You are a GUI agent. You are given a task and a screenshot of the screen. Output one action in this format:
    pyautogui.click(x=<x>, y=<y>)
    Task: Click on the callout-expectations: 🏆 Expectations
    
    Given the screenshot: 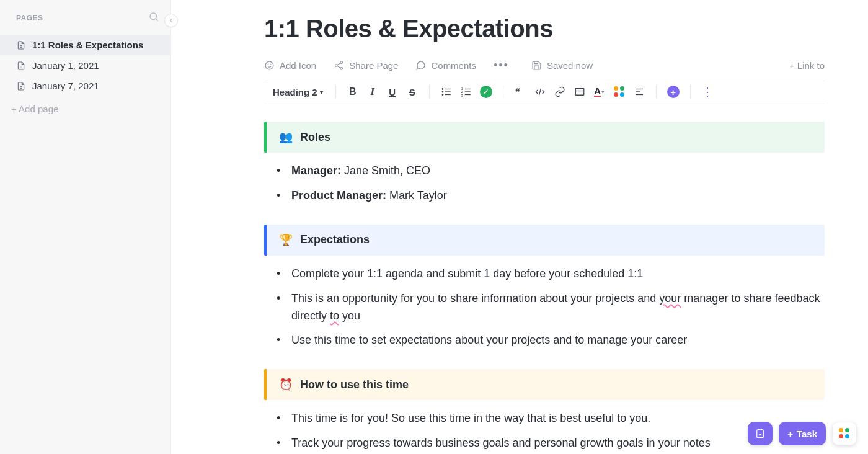 What is the action you would take?
    pyautogui.click(x=544, y=240)
    